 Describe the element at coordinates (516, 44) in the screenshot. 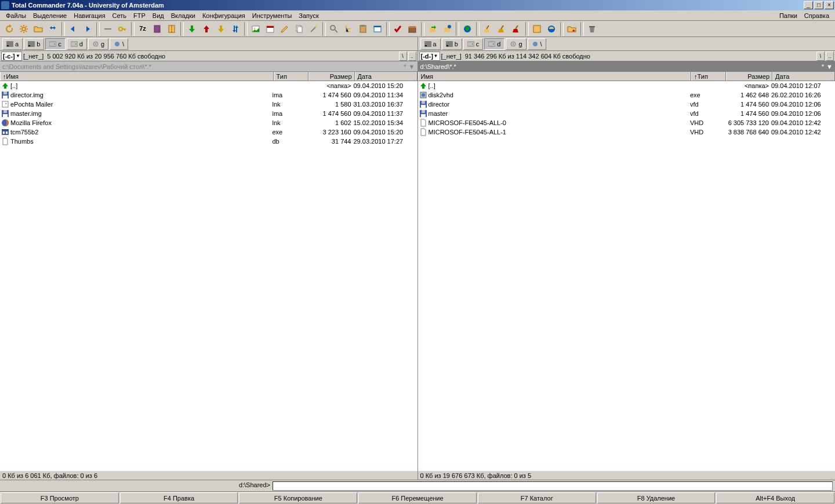

I see `right-drive-g: g` at that location.